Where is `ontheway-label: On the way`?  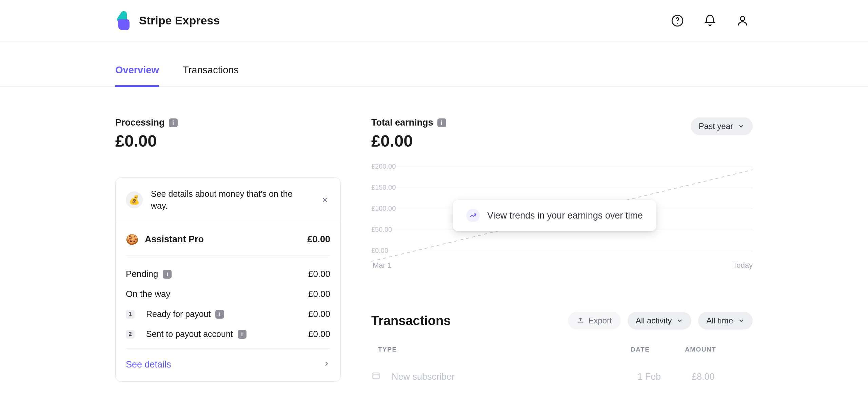 ontheway-label: On the way is located at coordinates (148, 294).